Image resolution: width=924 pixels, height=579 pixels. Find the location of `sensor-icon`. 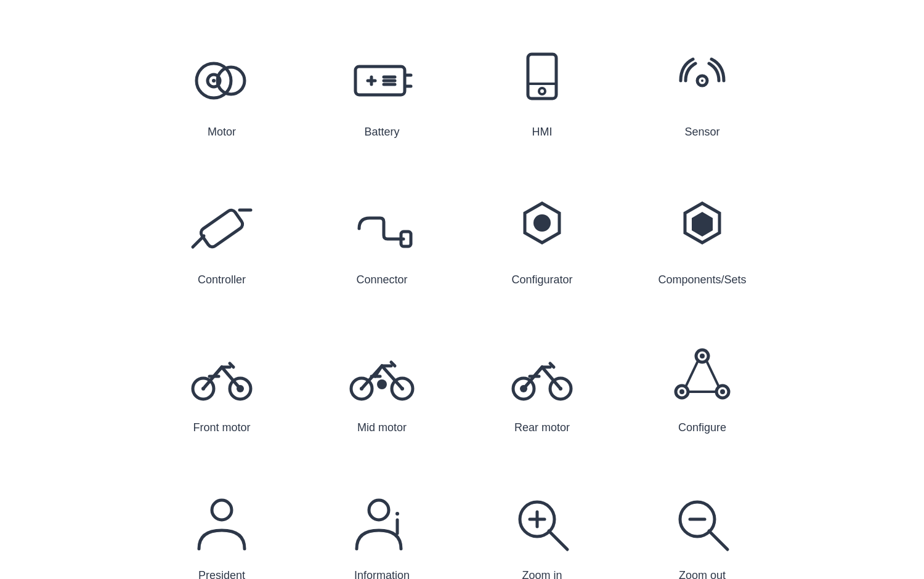

sensor-icon is located at coordinates (702, 81).